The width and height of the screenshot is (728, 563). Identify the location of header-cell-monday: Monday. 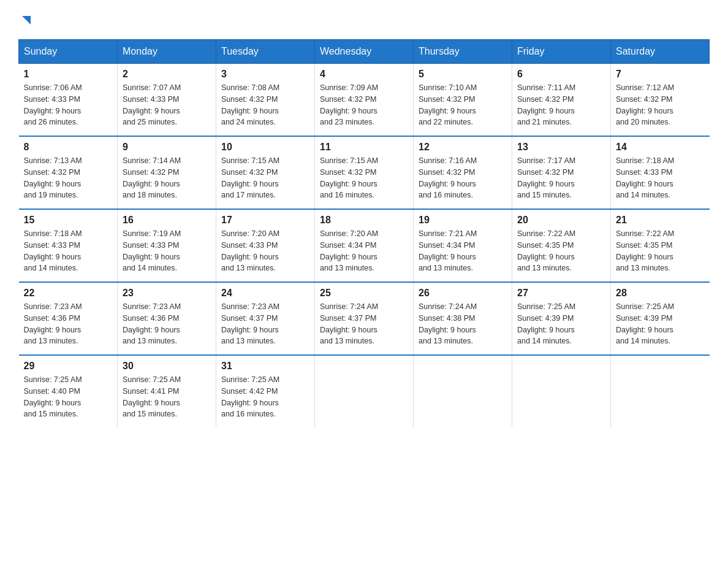
(167, 52).